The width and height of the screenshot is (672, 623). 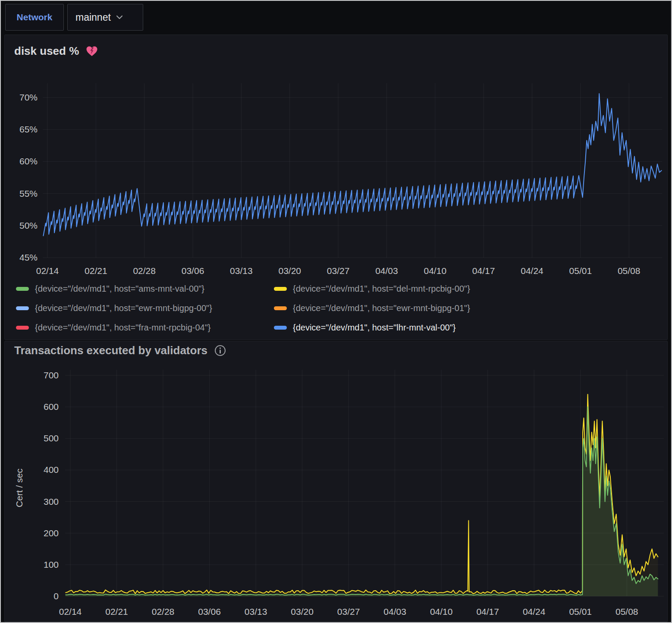 I want to click on svg-text: 500, so click(x=51, y=438).